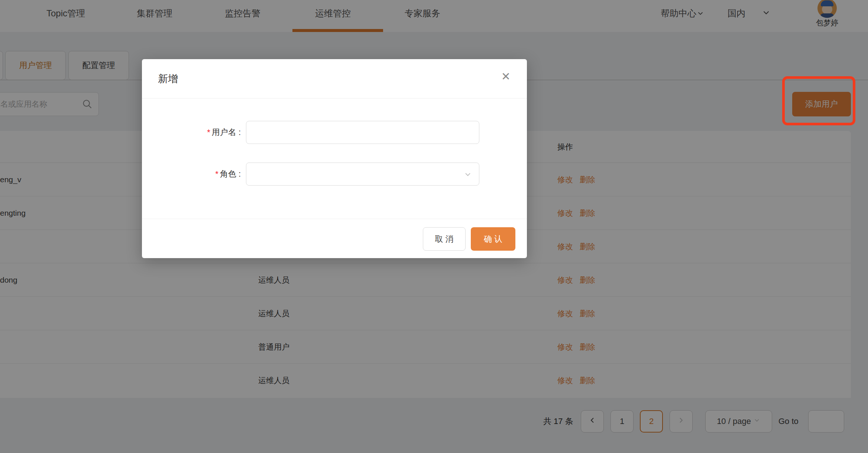 The height and width of the screenshot is (453, 868). Describe the element at coordinates (363, 174) in the screenshot. I see `role-select` at that location.